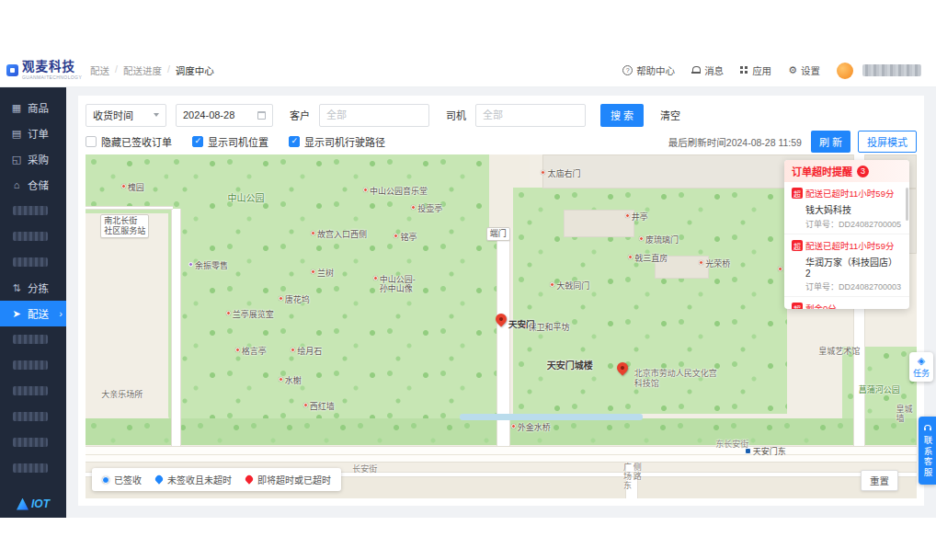 This screenshot has height=560, width=936. Describe the element at coordinates (345, 142) in the screenshot. I see `checkbox-label: 显示司机行驶路径` at that location.